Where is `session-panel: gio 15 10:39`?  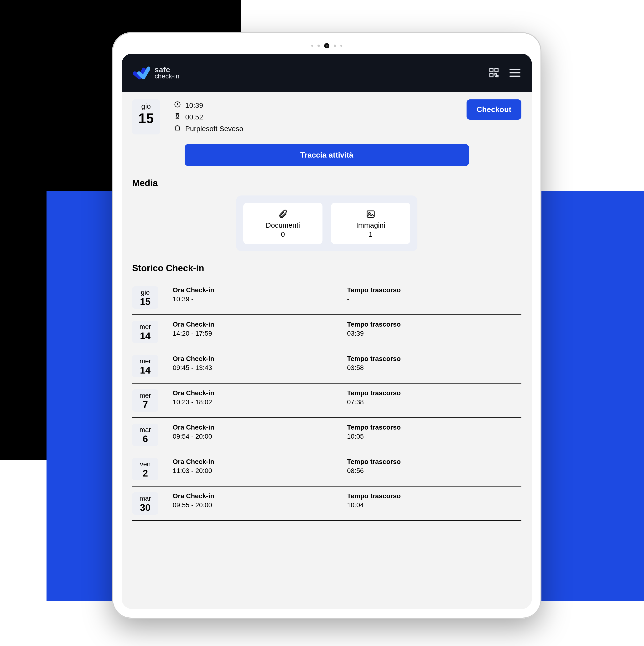 session-panel: gio 15 10:39 is located at coordinates (327, 117).